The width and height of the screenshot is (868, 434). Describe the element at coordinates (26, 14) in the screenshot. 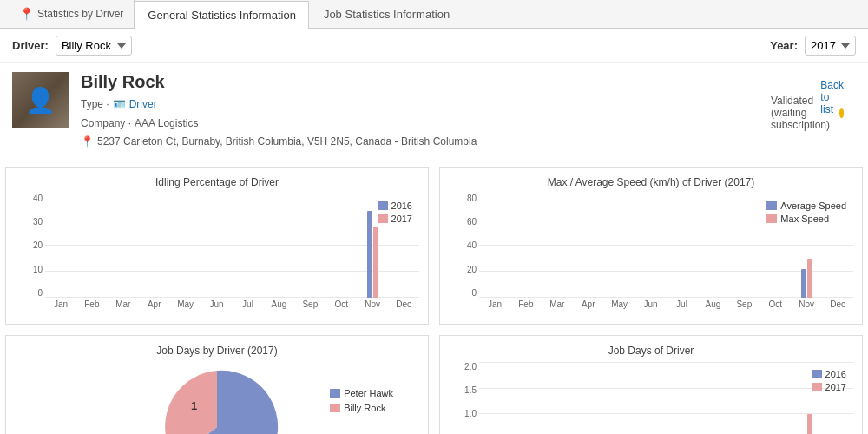

I see `pin-icon: 📍` at that location.